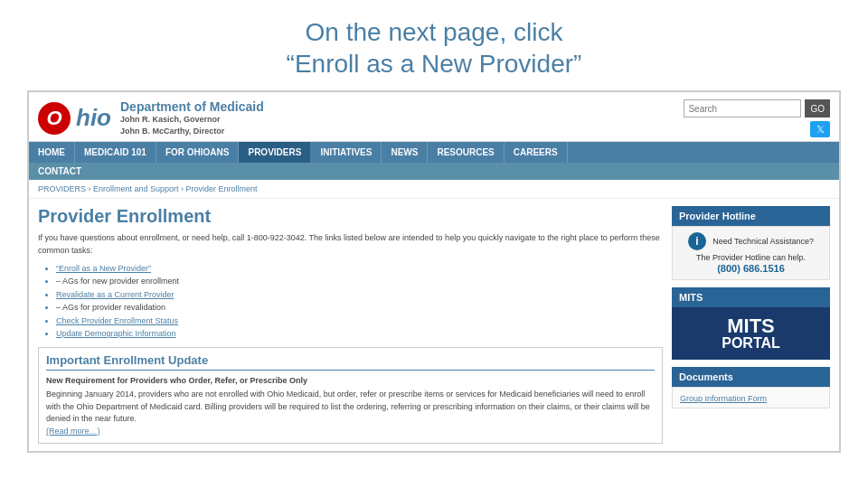  What do you see at coordinates (360, 281) in the screenshot?
I see `list-item: – AGs for new provider enrollment` at bounding box center [360, 281].